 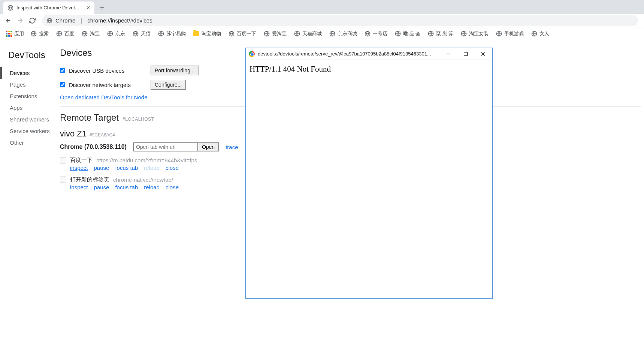 I want to click on bookmark-item: 淘宝女装, so click(x=475, y=34).